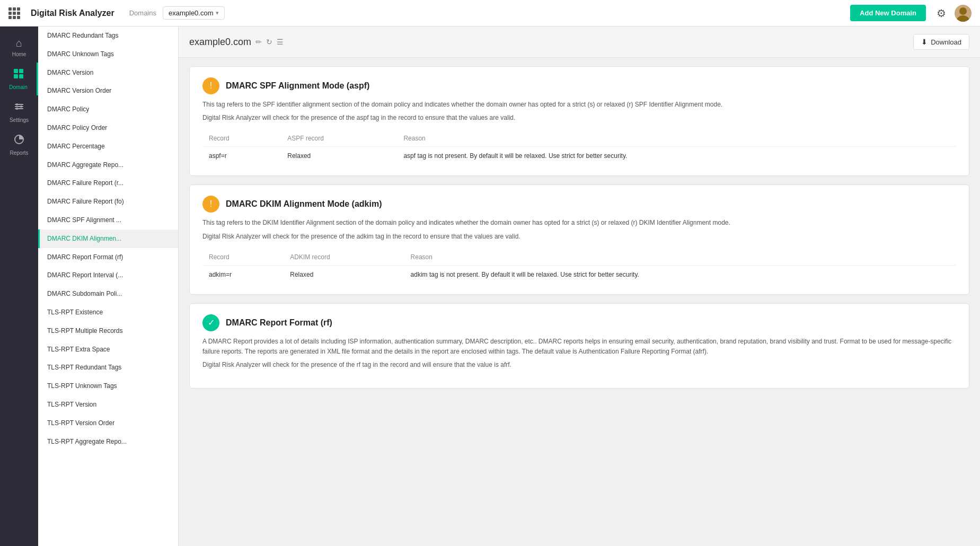 The image size is (980, 546). What do you see at coordinates (579, 223) in the screenshot?
I see `card-desc1-dmarc-dkim-alignment: This tag refers to the DKIM Identifier A…` at bounding box center [579, 223].